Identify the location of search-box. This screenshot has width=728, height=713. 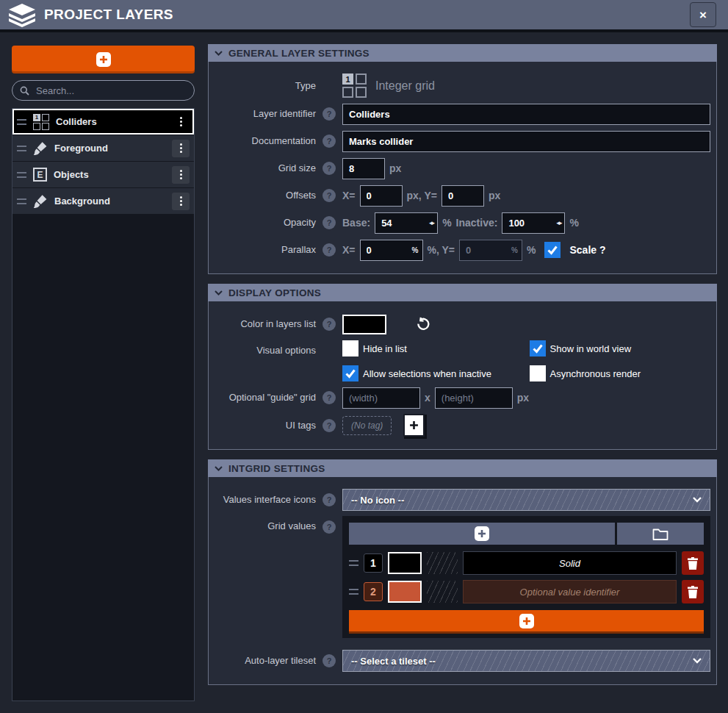
(103, 90).